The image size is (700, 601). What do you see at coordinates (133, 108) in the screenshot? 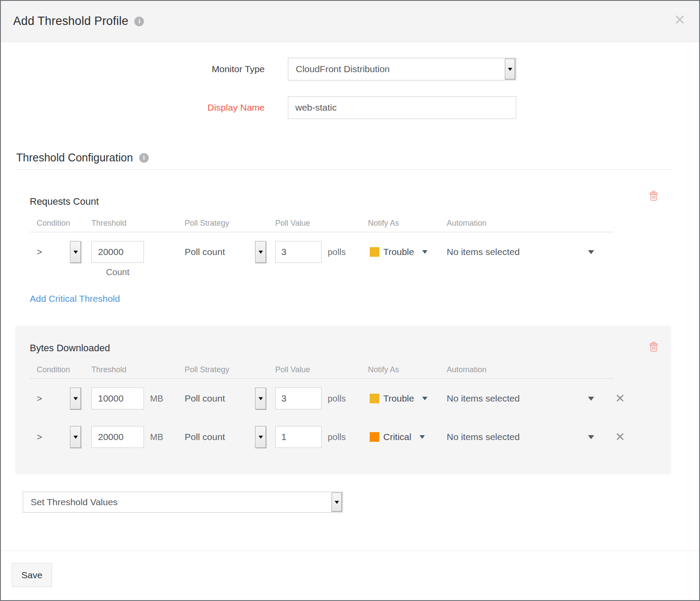
I see `display-name-label: Display Name` at bounding box center [133, 108].